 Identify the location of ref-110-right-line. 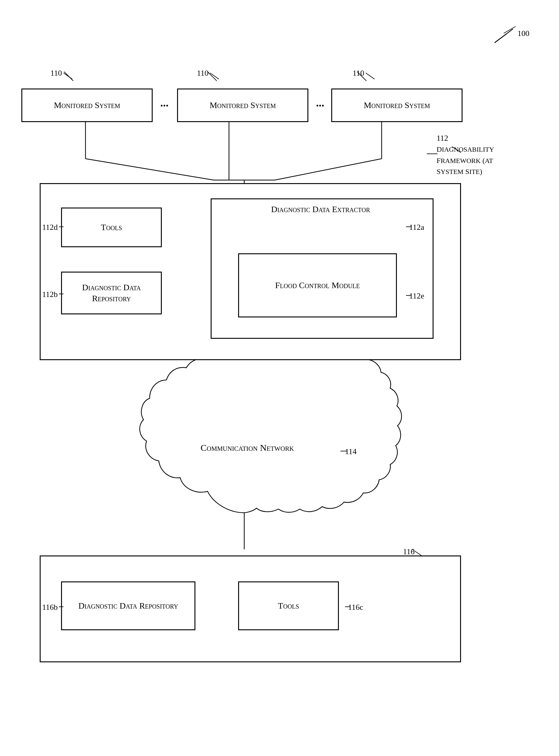
(370, 76).